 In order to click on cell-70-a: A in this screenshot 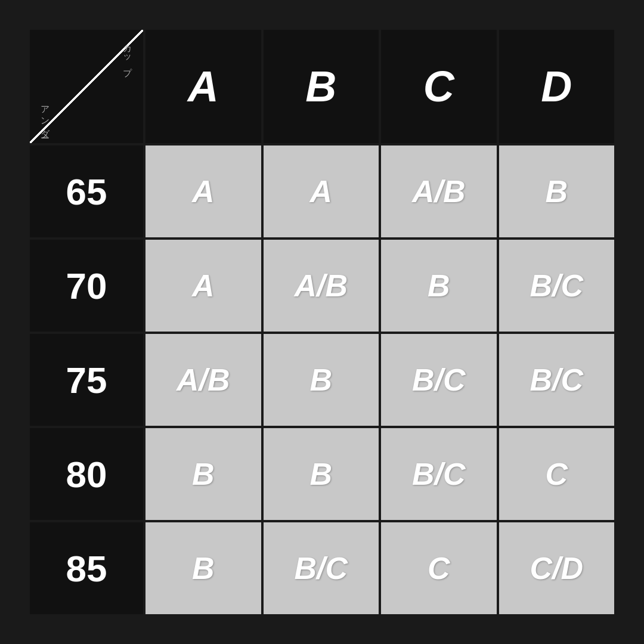, I will do `click(203, 286)`.